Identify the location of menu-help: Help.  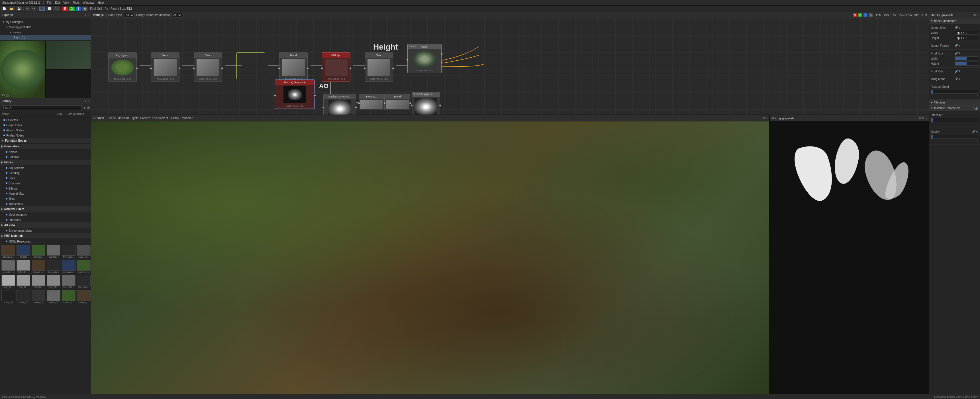
(101, 3).